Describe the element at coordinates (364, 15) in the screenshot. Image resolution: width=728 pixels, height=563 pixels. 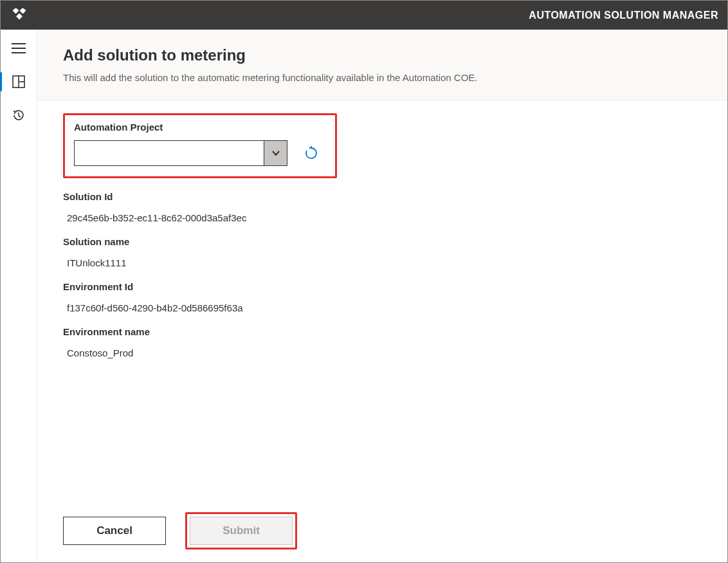
I see `top-bar: AUTOMATION SOLUTION MANAGER` at that location.